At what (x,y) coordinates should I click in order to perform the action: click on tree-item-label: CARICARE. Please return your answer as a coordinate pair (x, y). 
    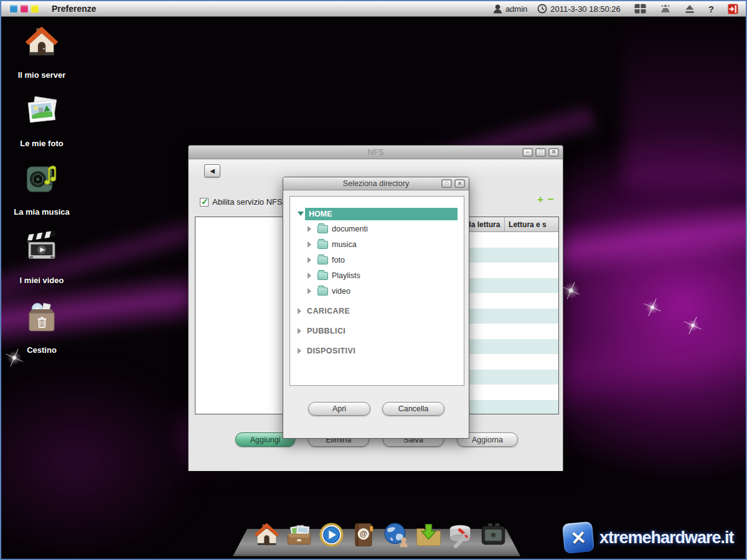
    Looking at the image, I should click on (329, 311).